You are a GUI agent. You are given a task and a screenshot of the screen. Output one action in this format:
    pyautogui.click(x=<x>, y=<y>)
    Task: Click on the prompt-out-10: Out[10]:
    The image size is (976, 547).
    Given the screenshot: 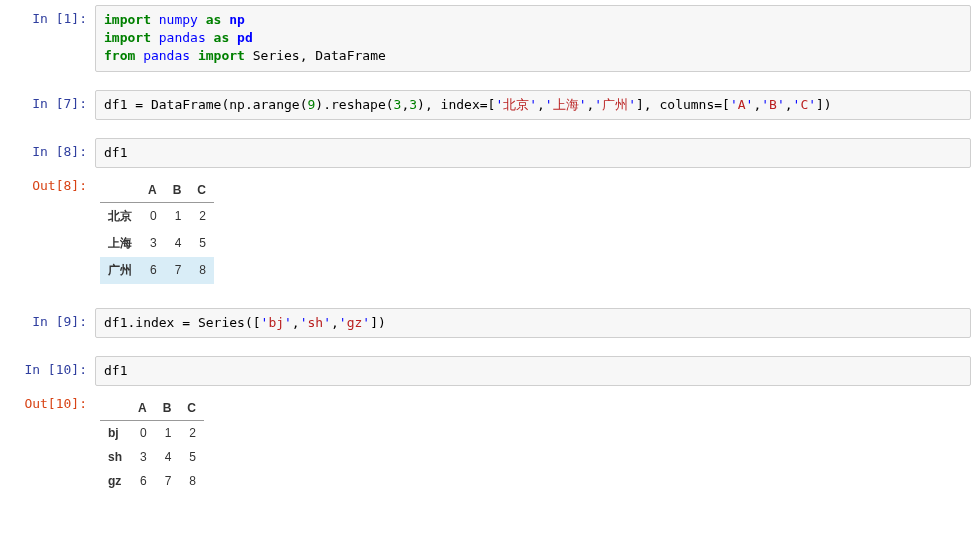 What is the action you would take?
    pyautogui.click(x=50, y=444)
    